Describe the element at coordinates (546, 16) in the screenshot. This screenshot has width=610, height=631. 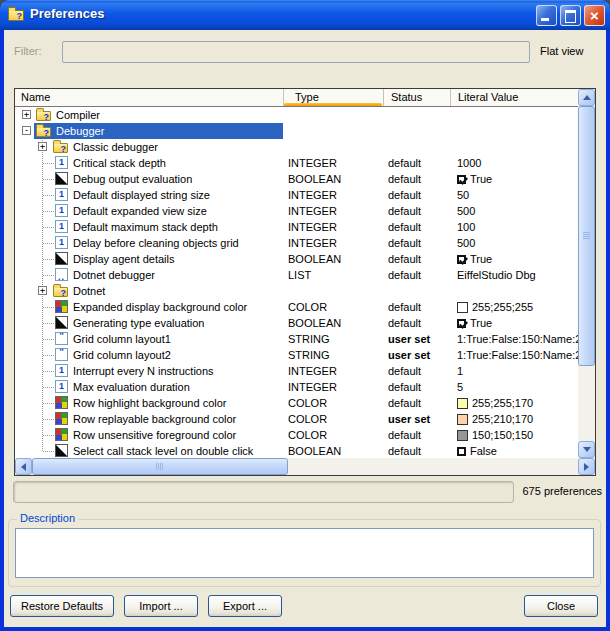
I see `minimize-icon` at that location.